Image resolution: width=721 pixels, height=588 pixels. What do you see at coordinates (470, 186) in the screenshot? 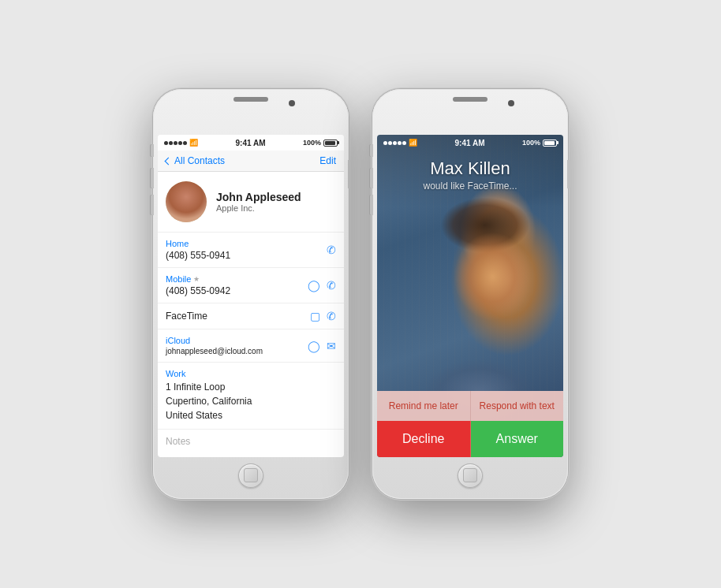
I see `call-type: would like FaceTime...` at bounding box center [470, 186].